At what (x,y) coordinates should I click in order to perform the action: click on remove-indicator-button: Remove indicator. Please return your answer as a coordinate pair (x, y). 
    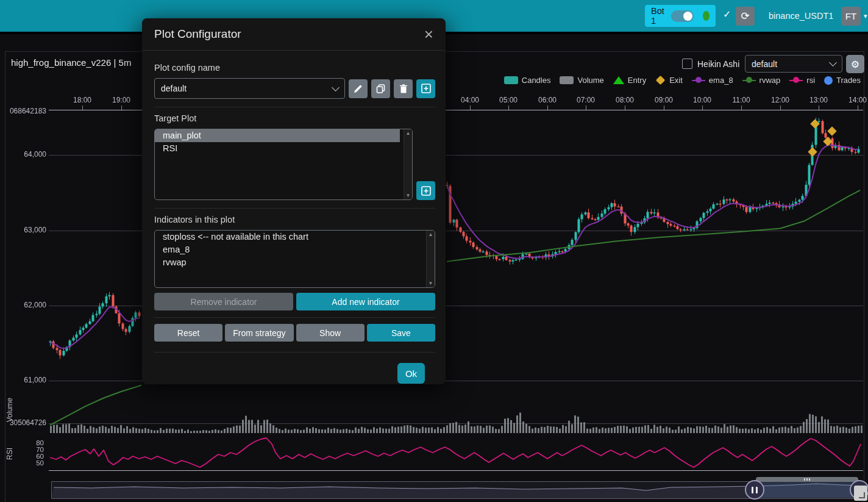
    Looking at the image, I should click on (224, 301).